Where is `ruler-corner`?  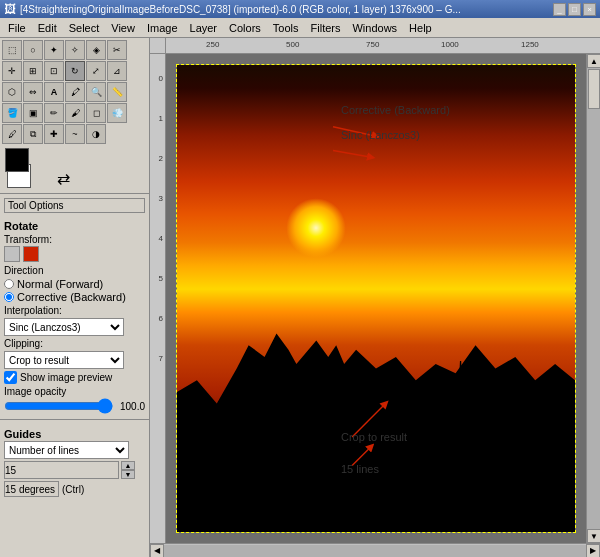
ruler-corner is located at coordinates (158, 46).